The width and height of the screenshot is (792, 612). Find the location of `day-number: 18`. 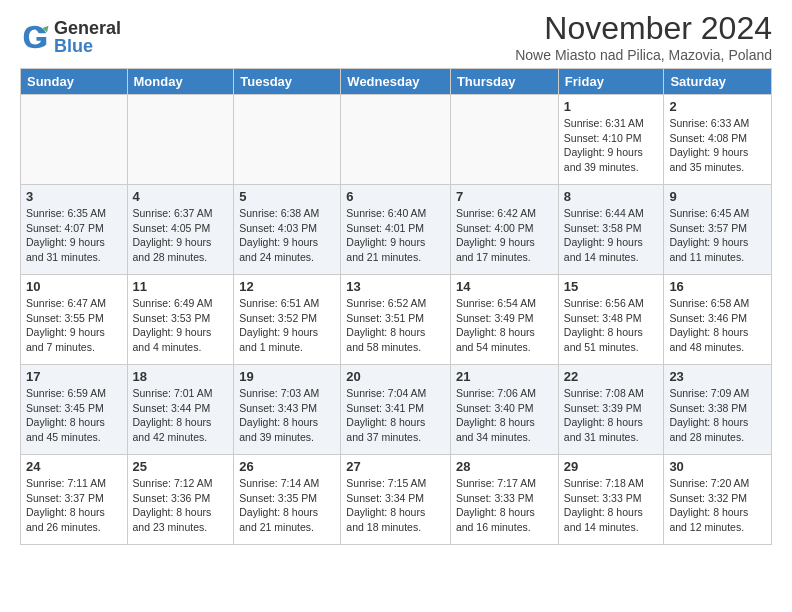

day-number: 18 is located at coordinates (181, 376).